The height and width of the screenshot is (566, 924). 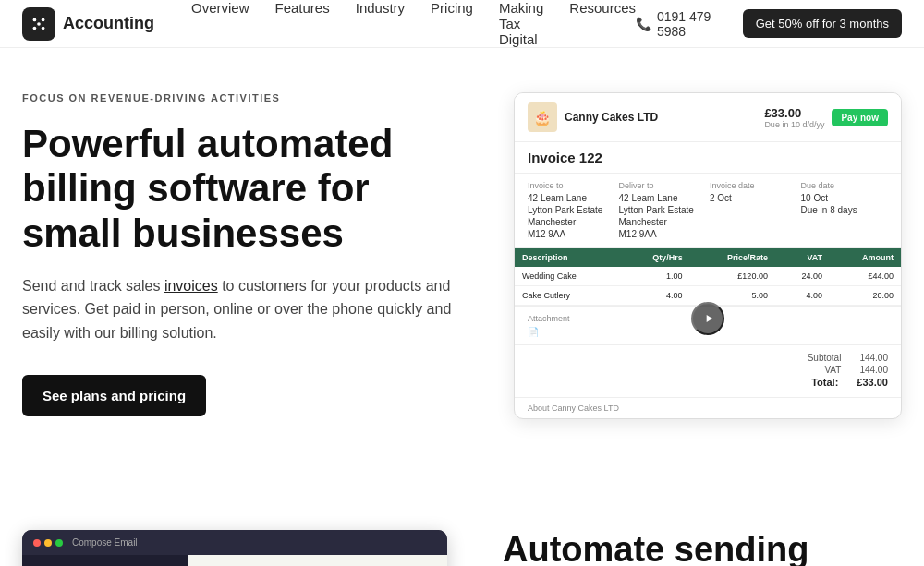 I want to click on col-vat: VAT, so click(x=802, y=258).